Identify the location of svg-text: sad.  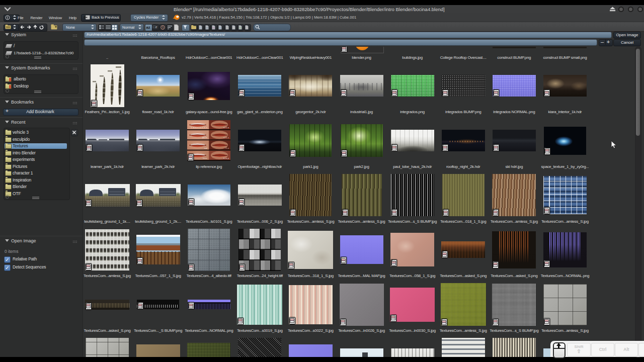
(206, 148).